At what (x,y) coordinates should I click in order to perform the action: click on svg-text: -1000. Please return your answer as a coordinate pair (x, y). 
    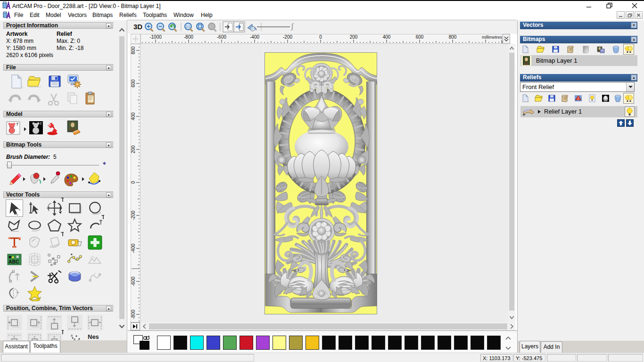
    Looking at the image, I should click on (156, 37).